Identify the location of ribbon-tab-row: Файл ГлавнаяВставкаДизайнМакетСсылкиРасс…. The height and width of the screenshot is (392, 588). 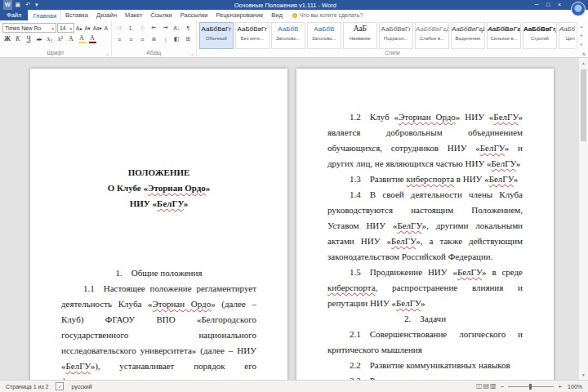
(294, 15).